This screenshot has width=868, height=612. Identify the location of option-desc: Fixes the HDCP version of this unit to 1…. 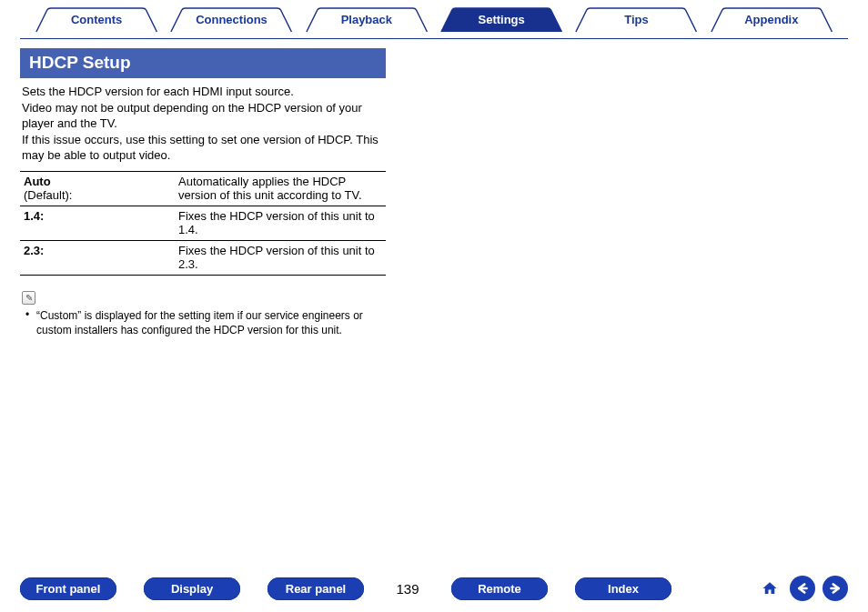
(280, 223).